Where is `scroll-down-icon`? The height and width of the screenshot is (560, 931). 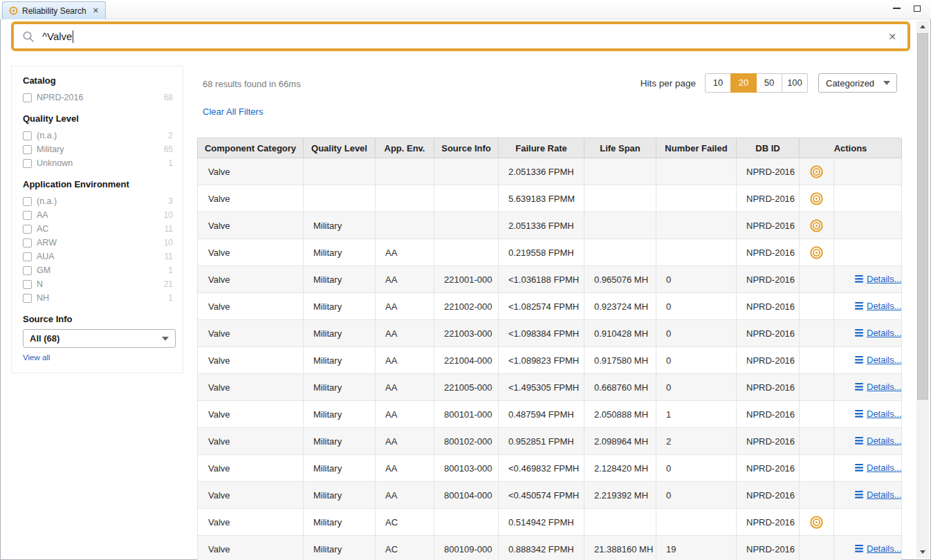 scroll-down-icon is located at coordinates (923, 552).